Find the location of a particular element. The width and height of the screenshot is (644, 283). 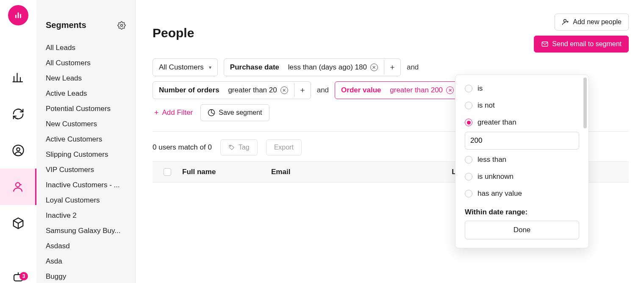

option-label: has any value is located at coordinates (500, 194).